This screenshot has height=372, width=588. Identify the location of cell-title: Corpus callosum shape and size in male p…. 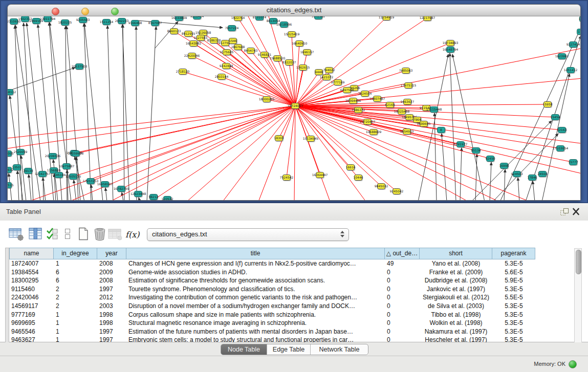
(256, 315).